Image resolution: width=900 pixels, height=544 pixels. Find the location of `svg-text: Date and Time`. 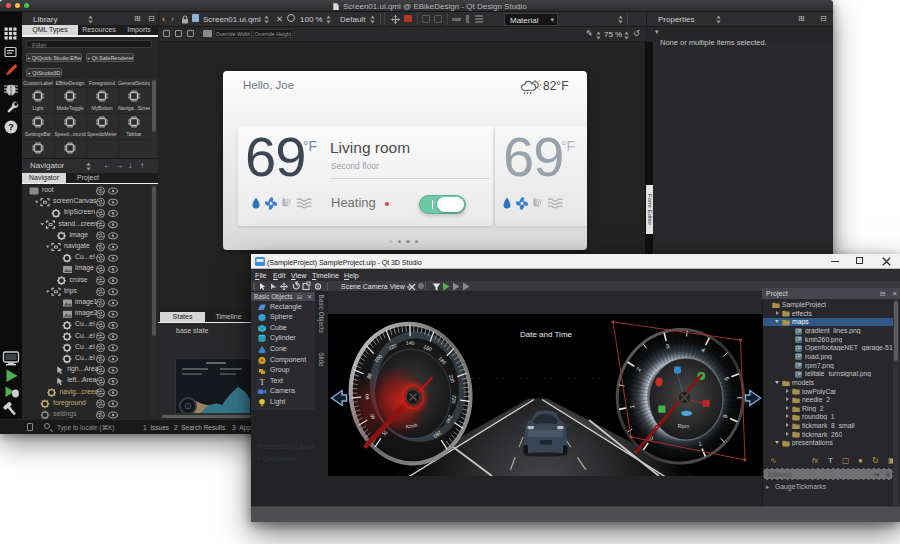

svg-text: Date and Time is located at coordinates (546, 334).